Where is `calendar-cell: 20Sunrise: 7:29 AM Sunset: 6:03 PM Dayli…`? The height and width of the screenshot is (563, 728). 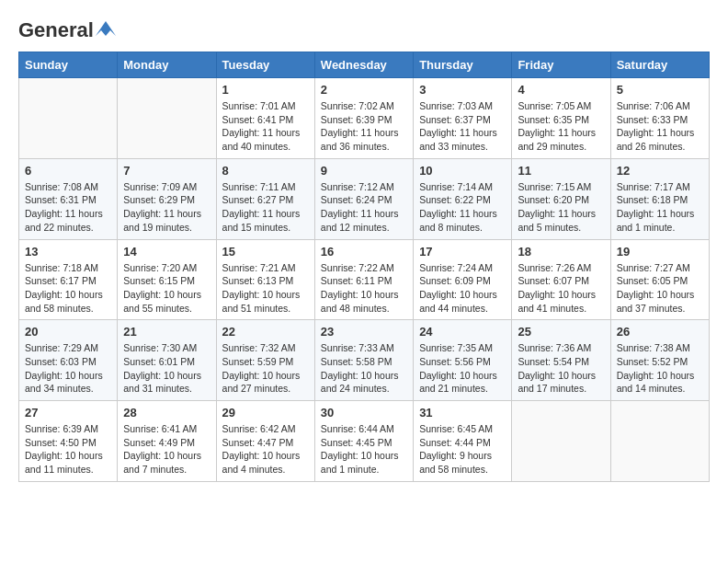
calendar-cell: 20Sunrise: 7:29 AM Sunset: 6:03 PM Dayli… is located at coordinates (68, 361).